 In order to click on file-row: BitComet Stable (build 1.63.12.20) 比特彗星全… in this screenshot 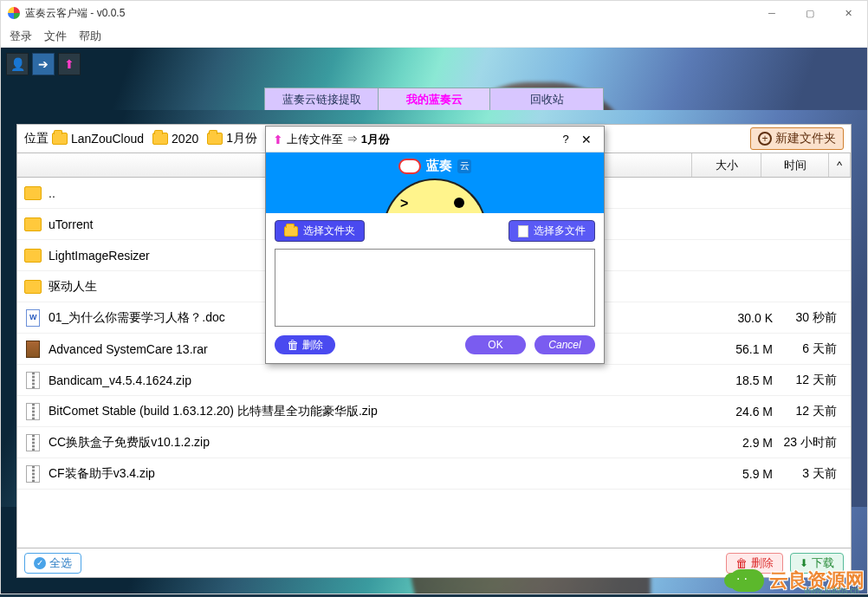, I will do `click(434, 412)`.